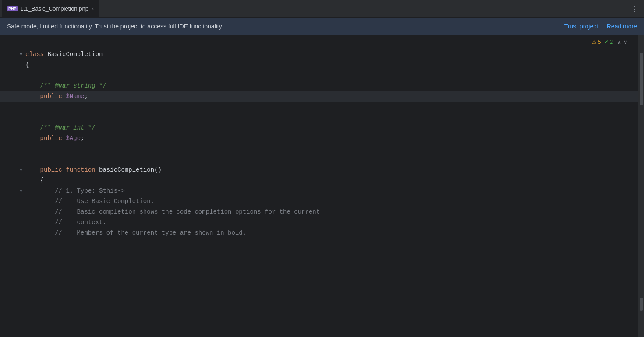 The height and width of the screenshot is (337, 644). I want to click on vertical-scrollbar, so click(641, 186).